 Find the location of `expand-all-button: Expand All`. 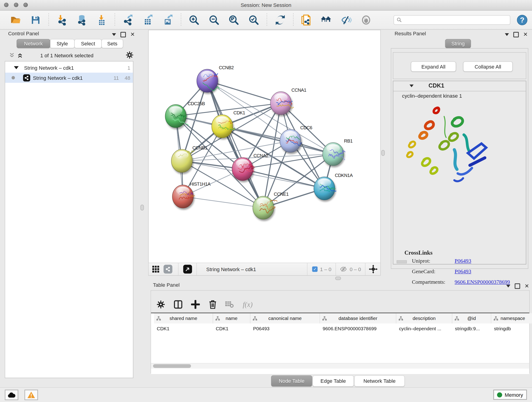

expand-all-button: Expand All is located at coordinates (433, 66).